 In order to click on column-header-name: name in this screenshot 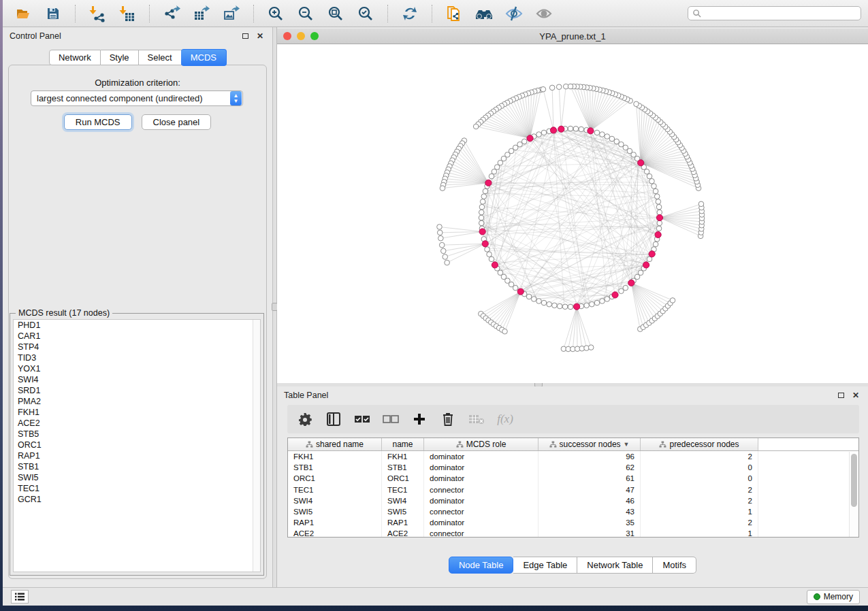, I will do `click(403, 444)`.